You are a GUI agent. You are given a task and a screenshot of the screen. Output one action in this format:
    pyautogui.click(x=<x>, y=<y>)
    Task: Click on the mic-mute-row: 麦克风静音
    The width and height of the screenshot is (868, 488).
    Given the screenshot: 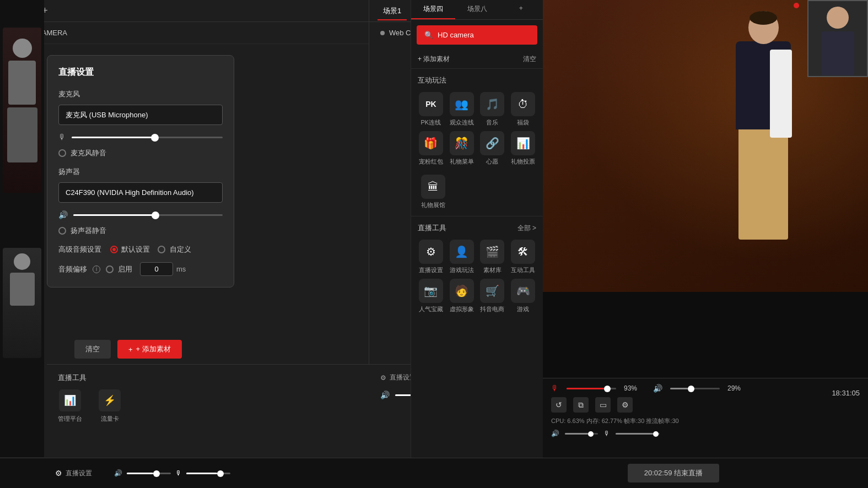 What is the action you would take?
    pyautogui.click(x=141, y=153)
    